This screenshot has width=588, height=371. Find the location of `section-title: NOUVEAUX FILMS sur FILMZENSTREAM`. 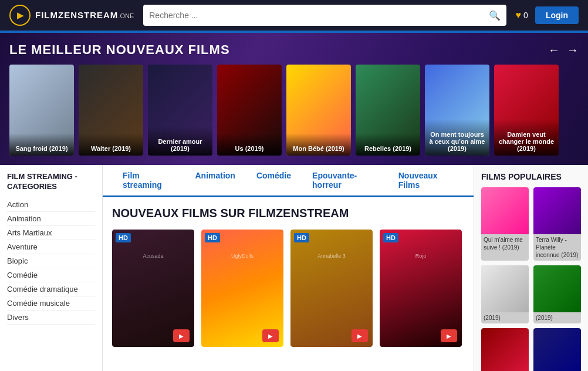

section-title: NOUVEAUX FILMS sur FILMZENSTREAM is located at coordinates (288, 214).